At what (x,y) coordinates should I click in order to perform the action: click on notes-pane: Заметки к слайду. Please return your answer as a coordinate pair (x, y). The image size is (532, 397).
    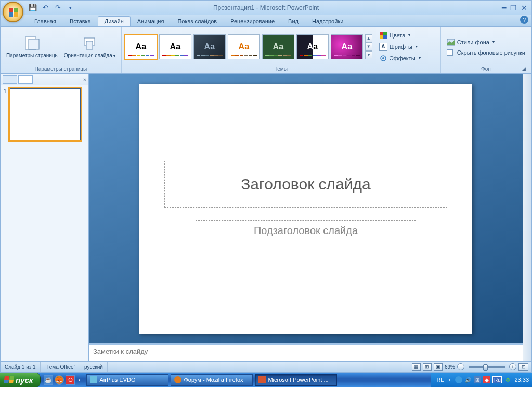
    Looking at the image, I should click on (306, 353).